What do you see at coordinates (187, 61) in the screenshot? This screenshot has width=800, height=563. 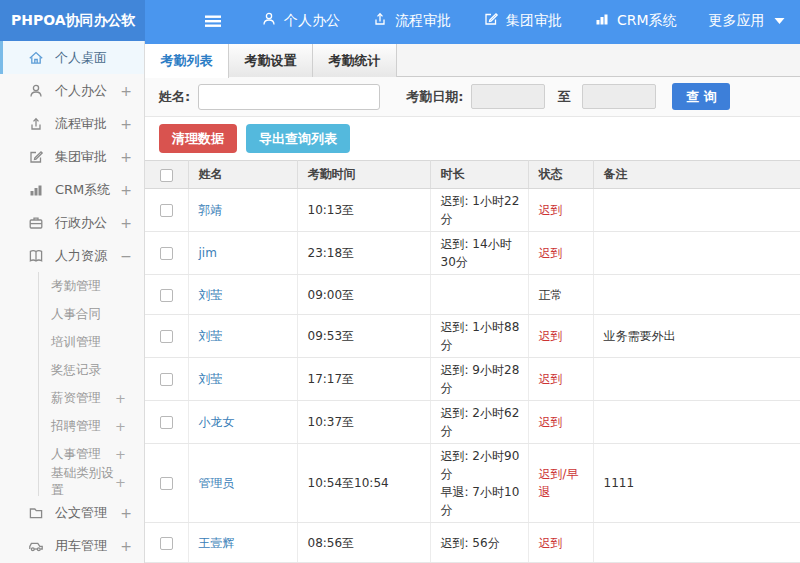 I see `tab-active: 考勤列表` at bounding box center [187, 61].